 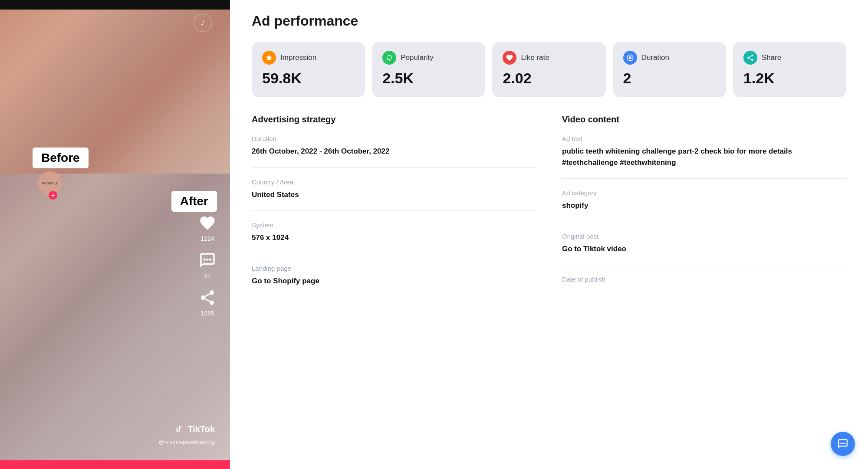 What do you see at coordinates (53, 195) in the screenshot?
I see `follow-badge: +` at bounding box center [53, 195].